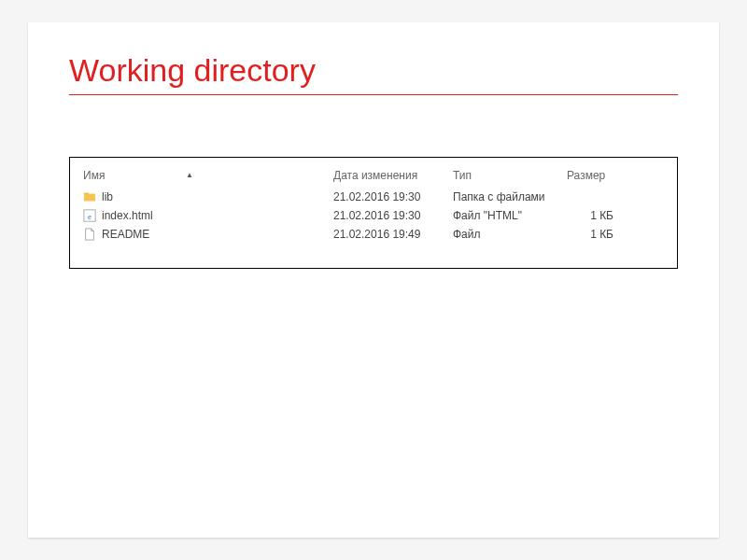 Image resolution: width=747 pixels, height=560 pixels. I want to click on table-row: lib 21.02.2016 19:30 Папка с файлами, so click(374, 197).